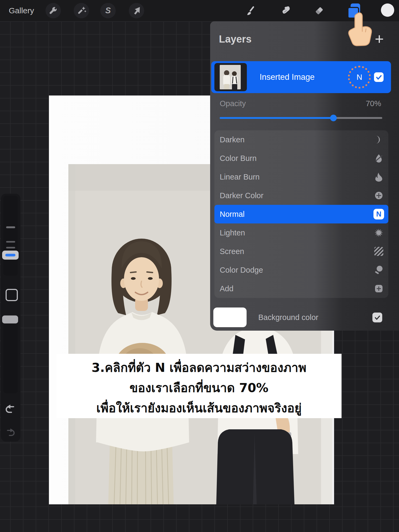 The width and height of the screenshot is (399, 532). What do you see at coordinates (379, 233) in the screenshot?
I see `starburst-icon` at bounding box center [379, 233].